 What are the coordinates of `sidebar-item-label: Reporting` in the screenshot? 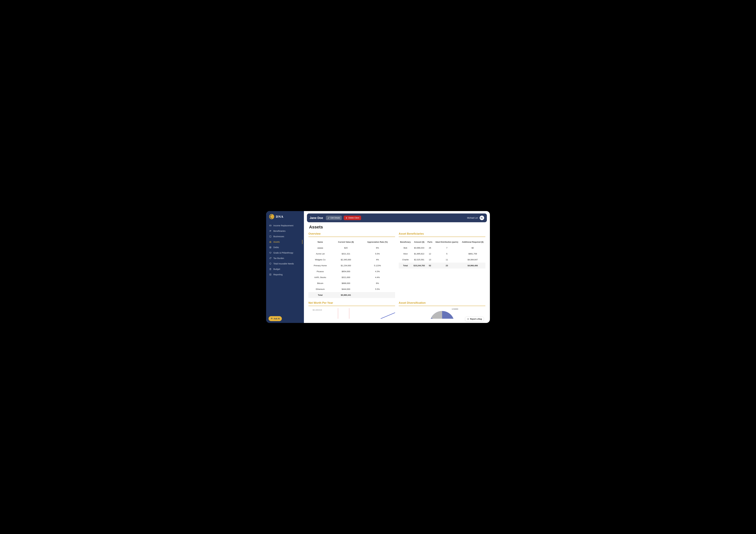 It's located at (278, 275).